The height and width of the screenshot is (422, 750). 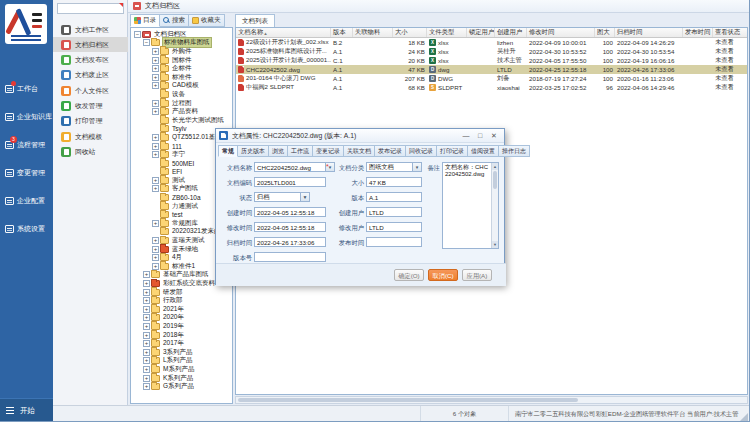 I want to click on horizontal-scrollbar, so click(x=492, y=400).